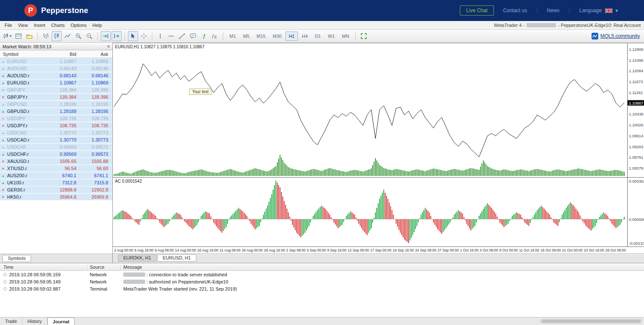 The height and width of the screenshot is (325, 644). I want to click on column-source: Source, so click(104, 267).